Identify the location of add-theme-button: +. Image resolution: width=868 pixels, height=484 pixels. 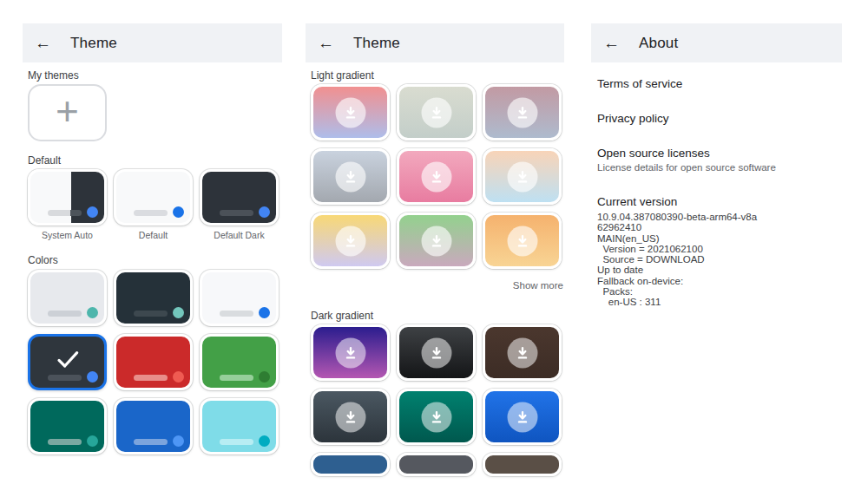
(68, 113).